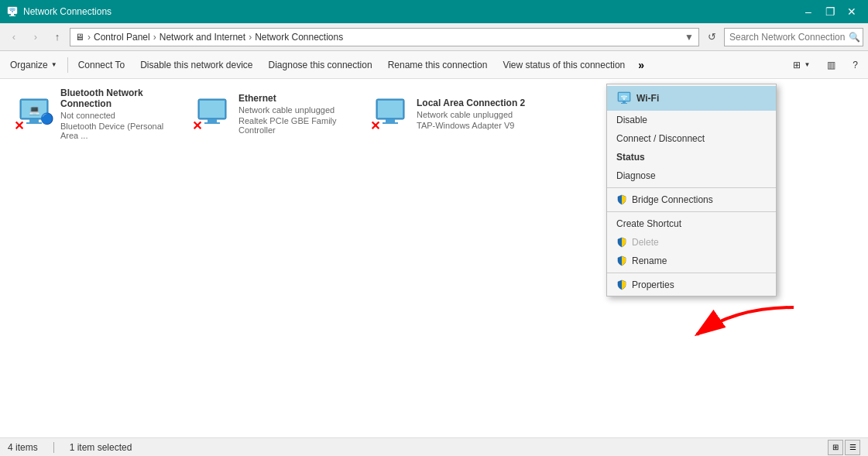 Image resolution: width=868 pixels, height=456 pixels. I want to click on organize-button: Organize ▼, so click(34, 65).